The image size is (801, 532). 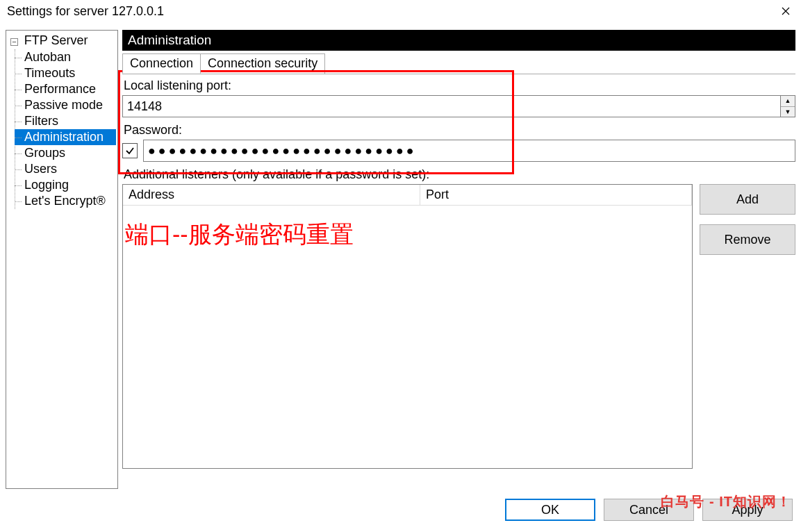 I want to click on tree-item-label: Timeouts, so click(x=50, y=73).